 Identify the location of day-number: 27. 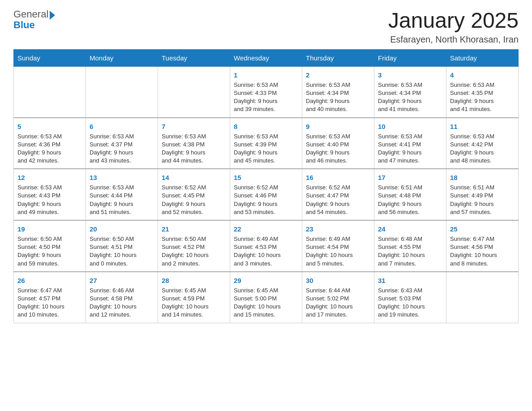
(122, 280).